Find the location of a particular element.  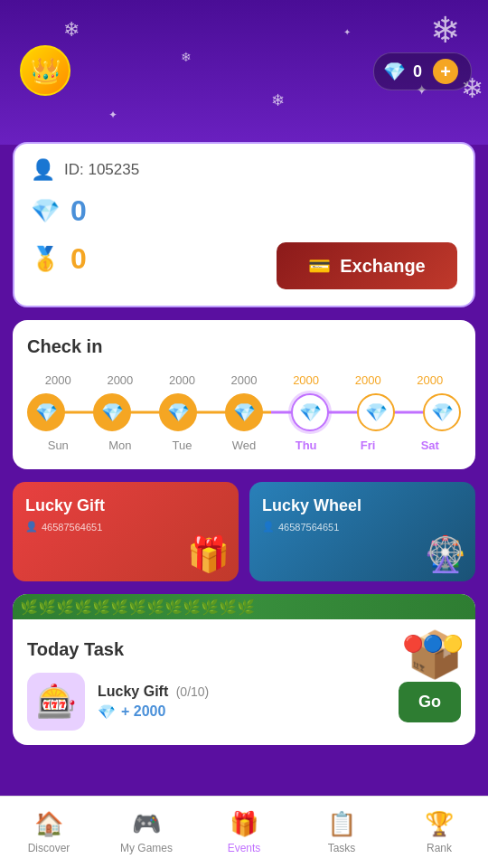

bottom-nav: 🏠 Discover 🎮 My Games 🎁 Events 📋 Tasks 🏆… is located at coordinates (244, 832).